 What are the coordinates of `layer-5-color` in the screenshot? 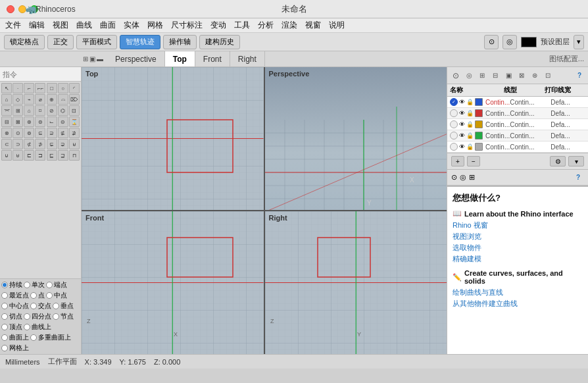 It's located at (479, 147).